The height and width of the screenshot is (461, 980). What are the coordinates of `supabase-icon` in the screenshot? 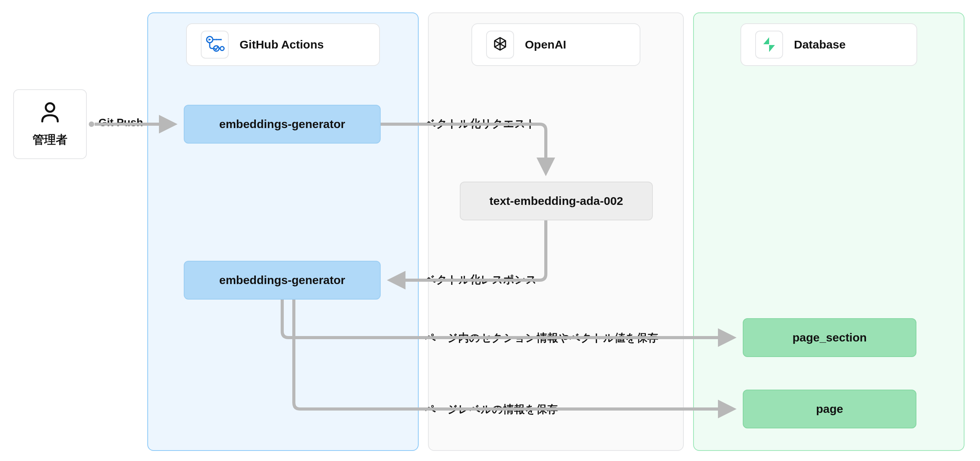 It's located at (769, 45).